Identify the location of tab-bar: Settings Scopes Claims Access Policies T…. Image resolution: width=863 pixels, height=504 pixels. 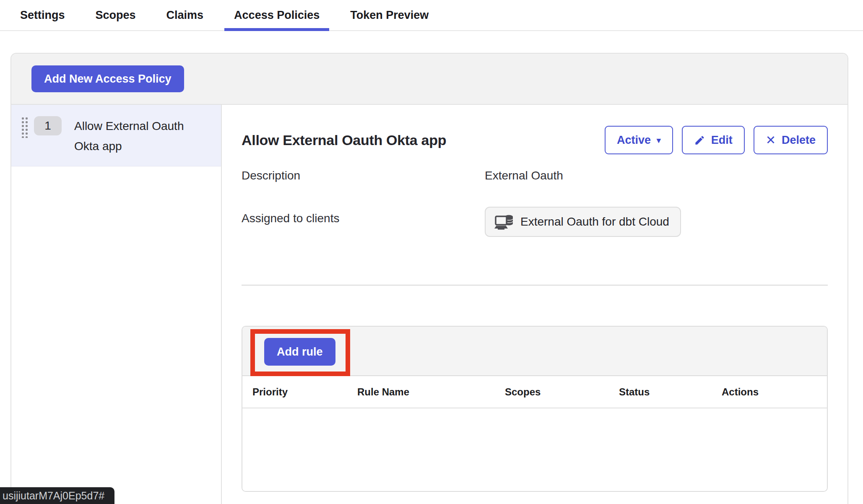
(432, 16).